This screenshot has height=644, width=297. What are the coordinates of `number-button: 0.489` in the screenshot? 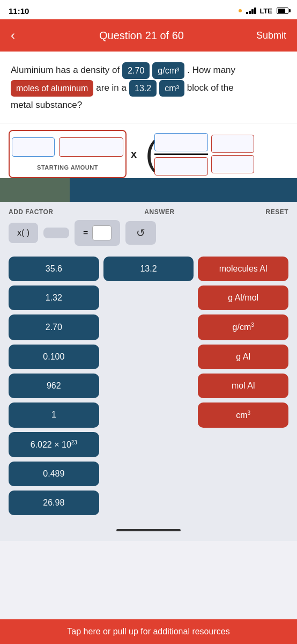 It's located at (54, 474).